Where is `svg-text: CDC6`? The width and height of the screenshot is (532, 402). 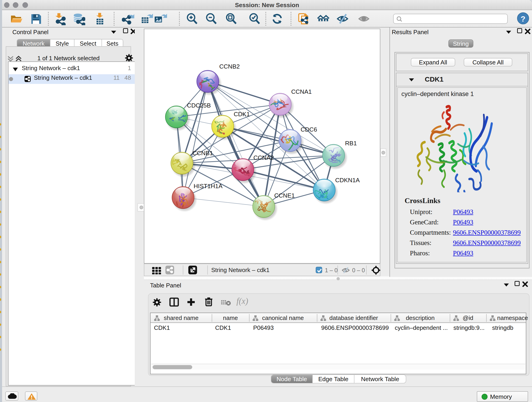 svg-text: CDC6 is located at coordinates (309, 129).